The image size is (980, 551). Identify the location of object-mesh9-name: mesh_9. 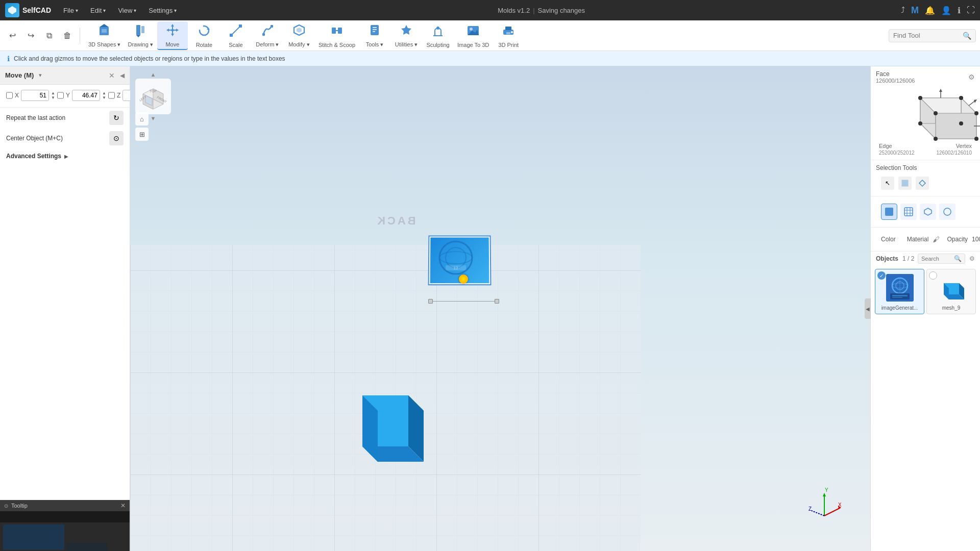
(951, 308).